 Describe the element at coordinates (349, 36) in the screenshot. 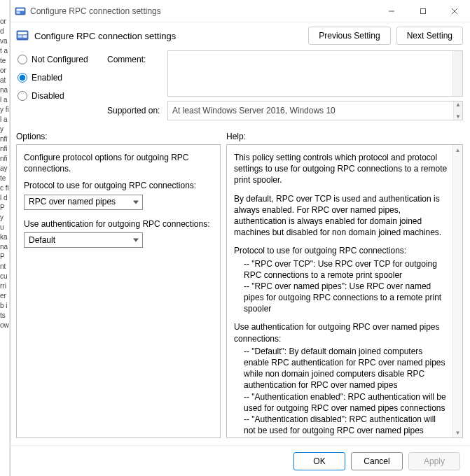

I see `previous-setting-button: Previous Setting` at that location.